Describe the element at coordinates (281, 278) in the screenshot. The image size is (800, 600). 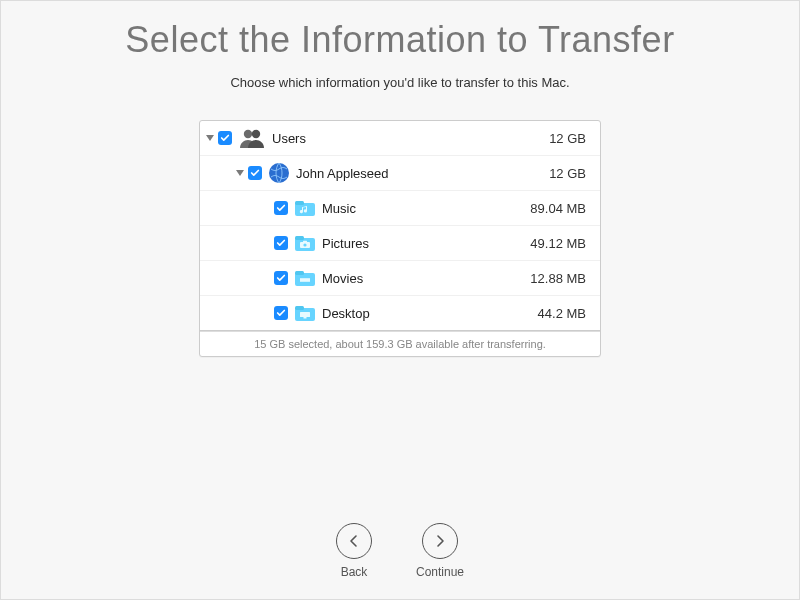
I see `checkbox-movies` at that location.